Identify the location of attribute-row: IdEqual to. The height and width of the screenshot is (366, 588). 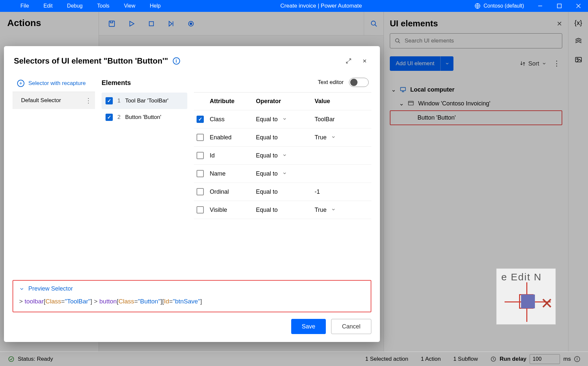
(283, 155).